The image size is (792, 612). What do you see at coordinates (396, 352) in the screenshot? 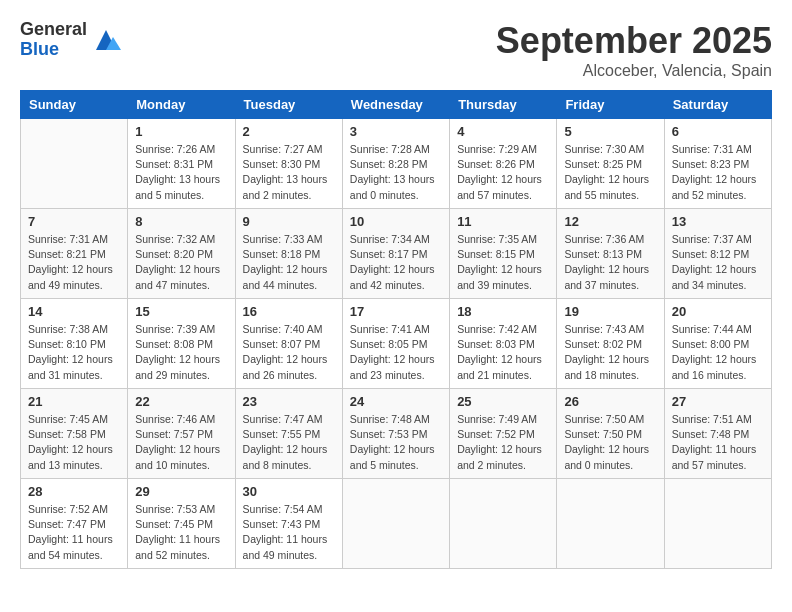
I see `day-info: Sunrise: 7:41 AM Sunset: 8:05 PM Dayligh…` at bounding box center [396, 352].